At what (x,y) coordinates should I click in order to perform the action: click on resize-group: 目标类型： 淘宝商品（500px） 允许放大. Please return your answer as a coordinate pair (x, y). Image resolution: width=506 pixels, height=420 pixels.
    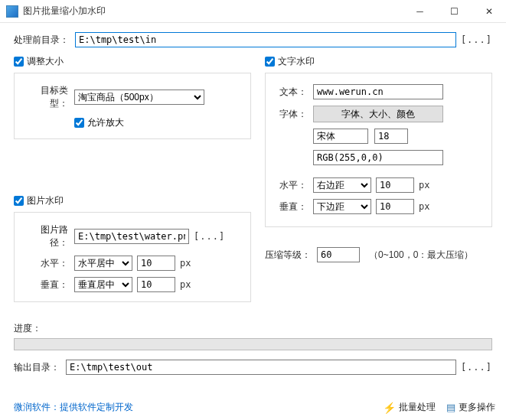
    Looking at the image, I should click on (132, 106).